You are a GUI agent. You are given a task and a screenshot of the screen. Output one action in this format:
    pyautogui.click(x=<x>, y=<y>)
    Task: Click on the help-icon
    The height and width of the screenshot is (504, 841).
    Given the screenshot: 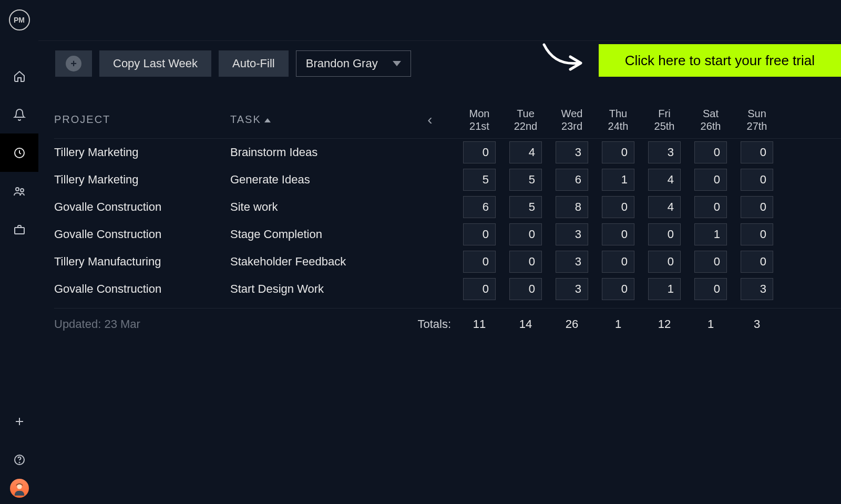 What is the action you would take?
    pyautogui.click(x=19, y=460)
    